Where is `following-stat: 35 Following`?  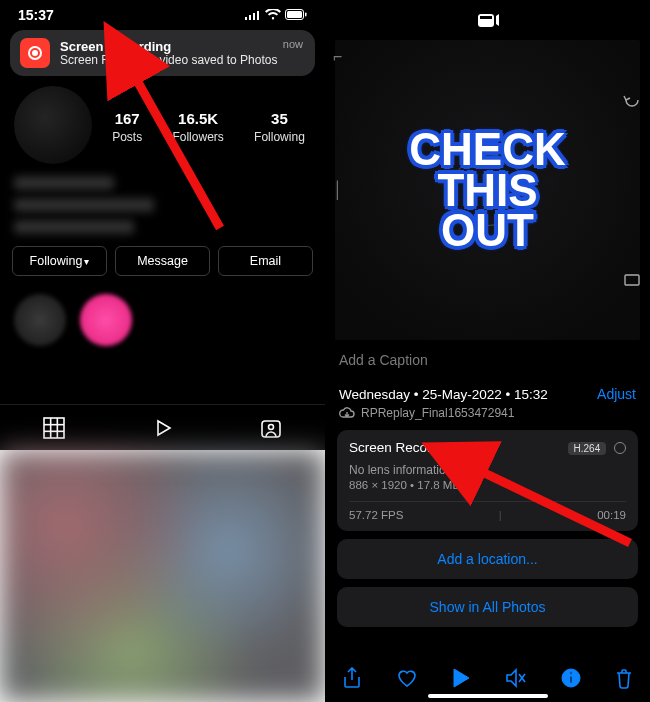 following-stat: 35 Following is located at coordinates (280, 128).